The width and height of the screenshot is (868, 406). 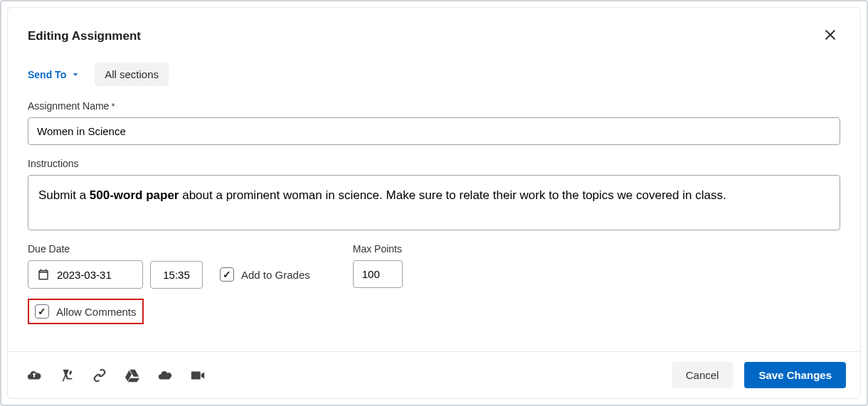 I want to click on instructions-text-bold: 500-word paper, so click(x=134, y=195).